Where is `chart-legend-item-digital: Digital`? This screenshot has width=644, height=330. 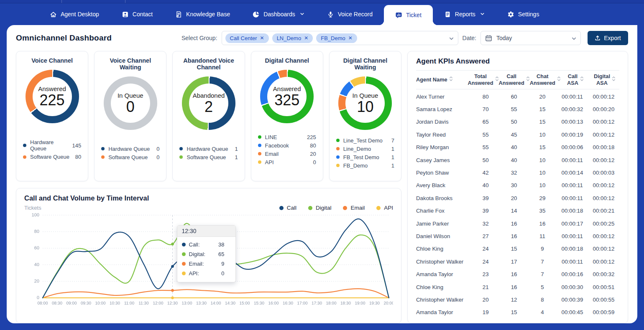
chart-legend-item-digital: Digital is located at coordinates (320, 208).